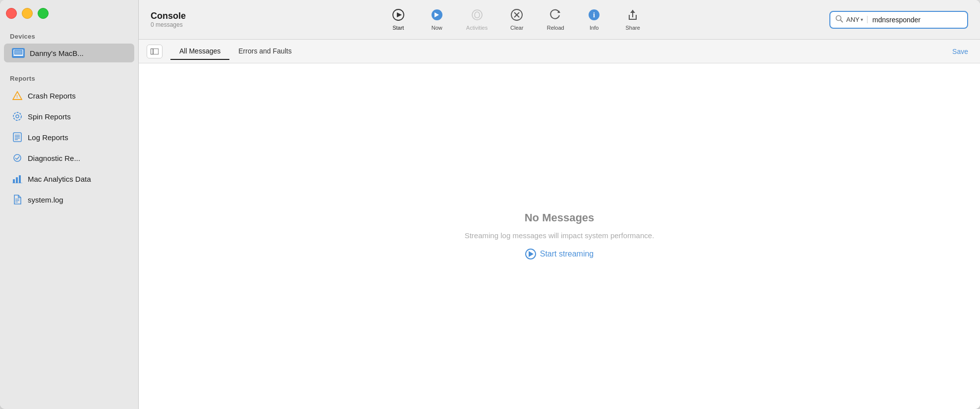 This screenshot has height=409, width=980. I want to click on sidebar-item-system-log: system.log, so click(69, 200).